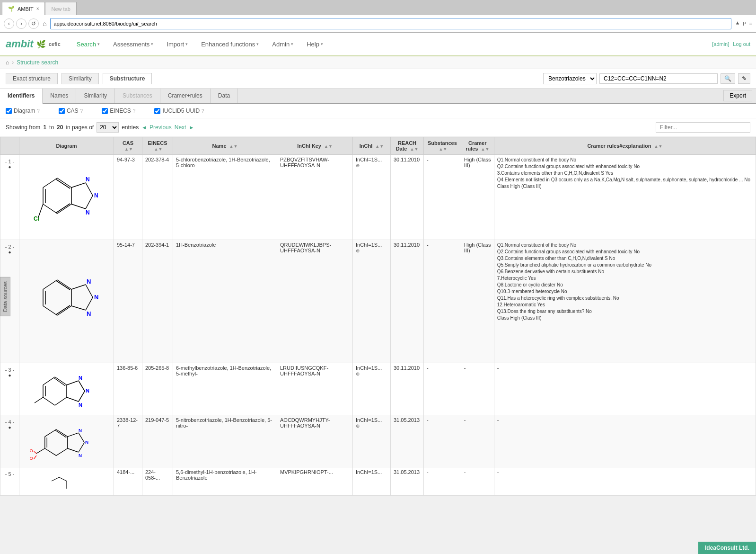 This screenshot has height=554, width=756. I want to click on structure-select: Benzotriazoles, so click(570, 79).